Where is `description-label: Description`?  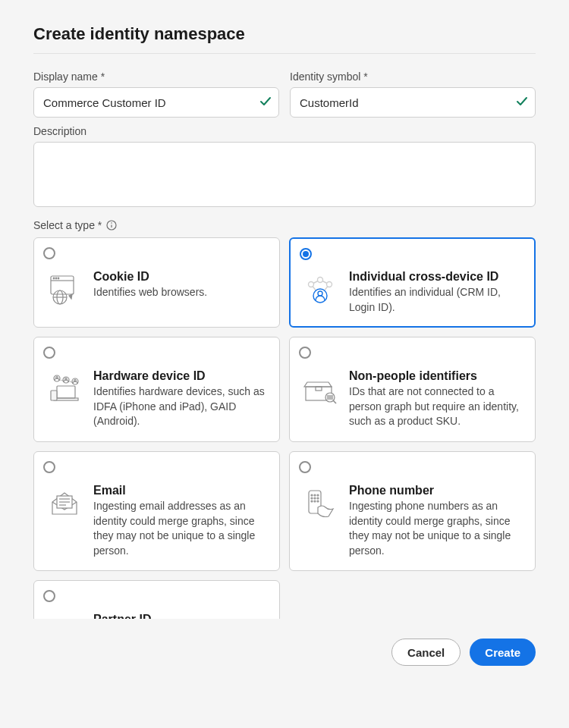 description-label: Description is located at coordinates (284, 131).